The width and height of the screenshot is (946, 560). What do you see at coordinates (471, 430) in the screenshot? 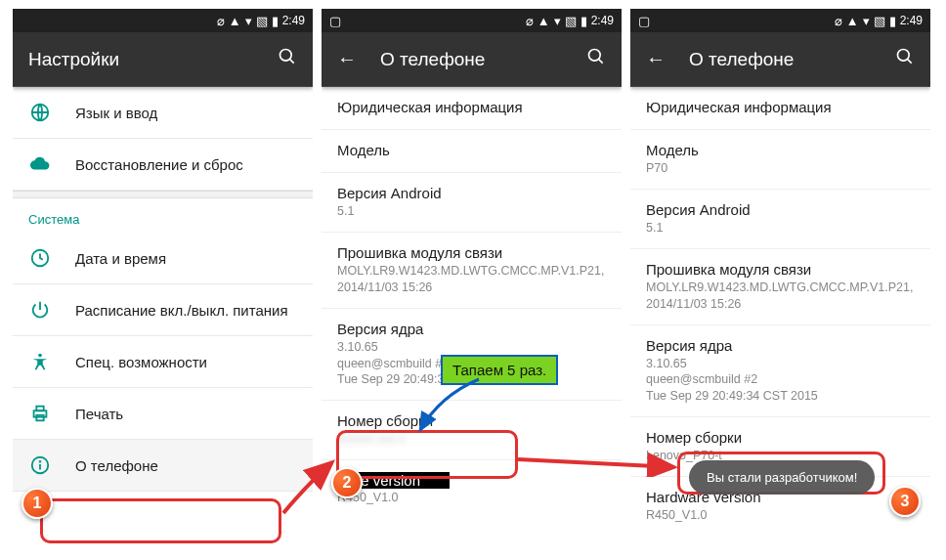
I see `item-build-number: Номер сборки xxxxxx xxx x` at bounding box center [471, 430].